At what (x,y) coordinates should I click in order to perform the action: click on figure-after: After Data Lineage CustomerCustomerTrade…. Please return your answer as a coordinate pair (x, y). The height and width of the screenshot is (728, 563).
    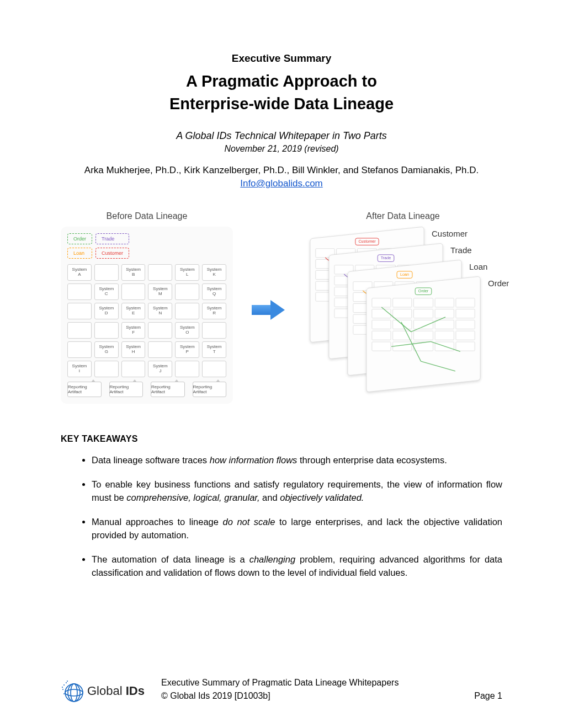
    Looking at the image, I should click on (403, 310).